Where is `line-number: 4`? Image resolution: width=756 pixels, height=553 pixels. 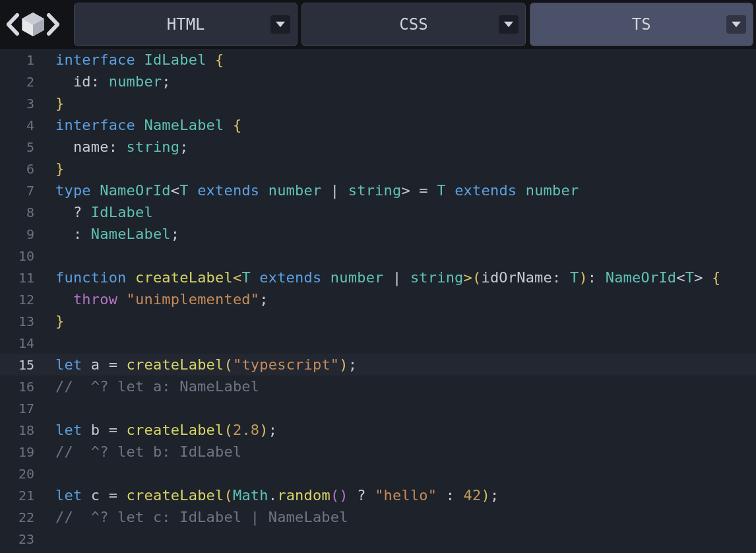 line-number: 4 is located at coordinates (22, 125).